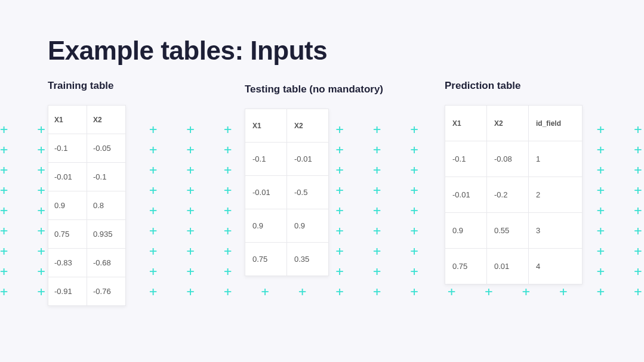 Image resolution: width=644 pixels, height=362 pixels. What do you see at coordinates (106, 263) in the screenshot?
I see `cell: -0.68` at bounding box center [106, 263].